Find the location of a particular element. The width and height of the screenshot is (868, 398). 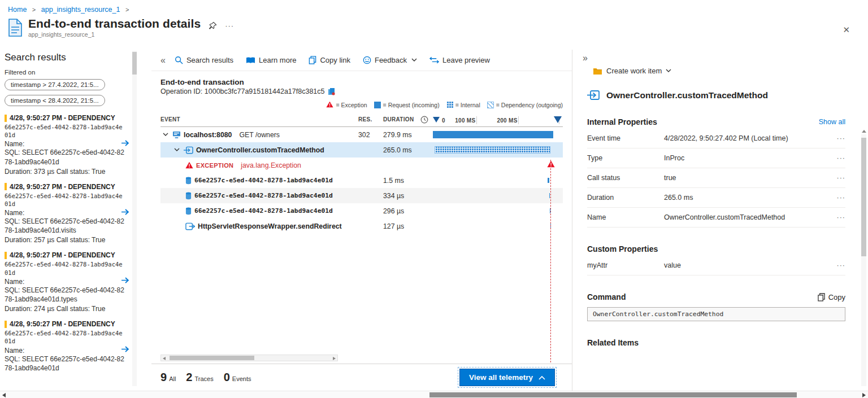

event-row: OwnerController.customTracedMethod 265.0… is located at coordinates (362, 150).